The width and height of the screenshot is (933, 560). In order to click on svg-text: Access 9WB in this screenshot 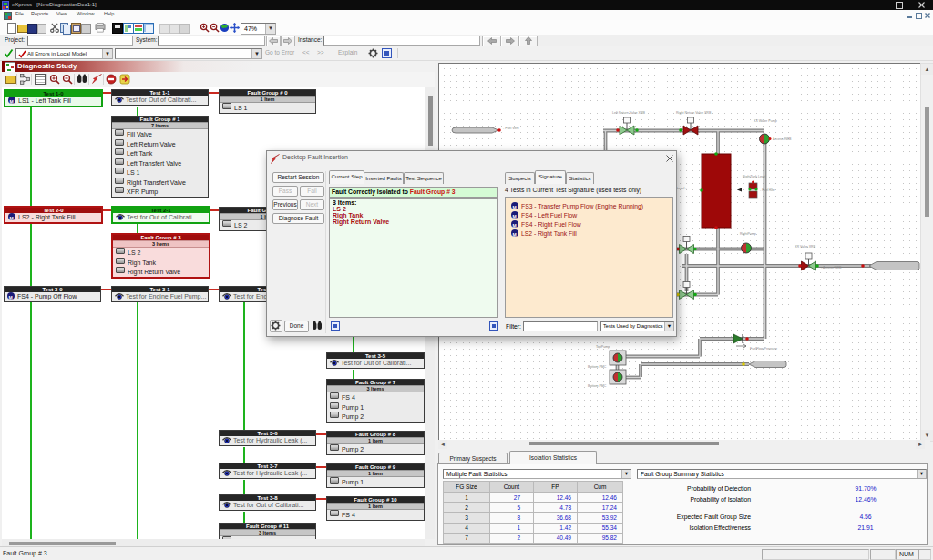, I will do `click(782, 139)`.